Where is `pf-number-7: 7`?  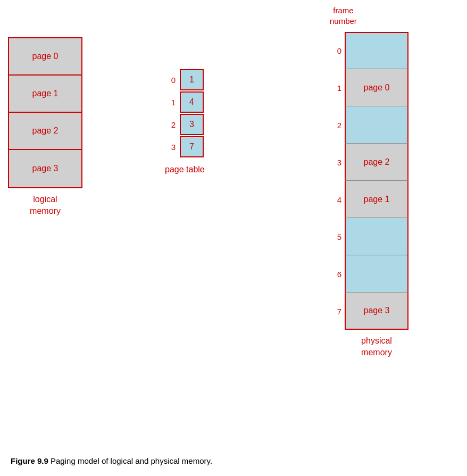
pf-number-7: 7 is located at coordinates (336, 312).